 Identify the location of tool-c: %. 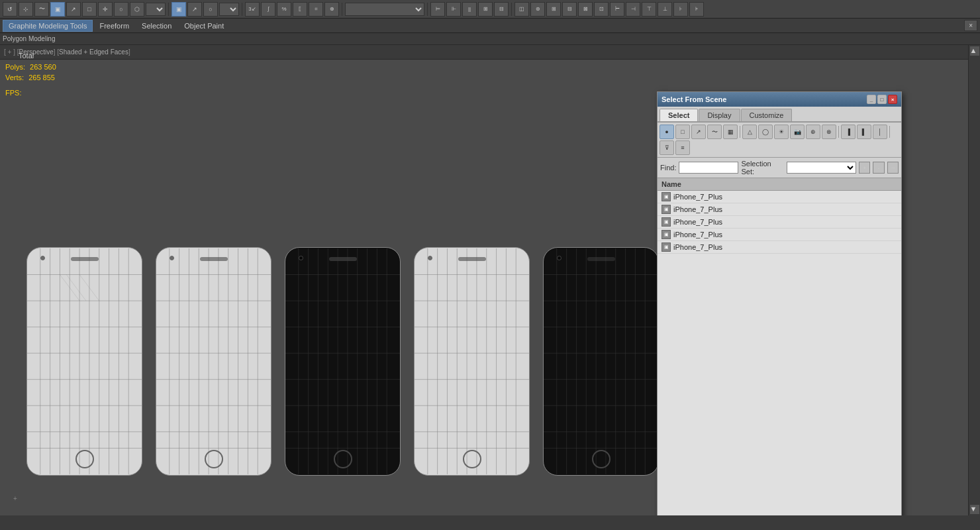
(284, 9).